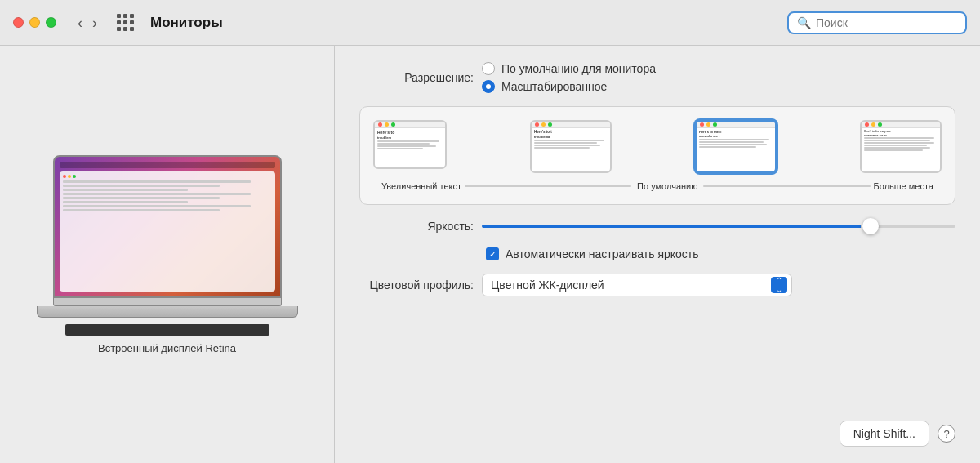 The image size is (980, 463). What do you see at coordinates (903, 186) in the screenshot?
I see `scale-label-right: Больше места` at bounding box center [903, 186].